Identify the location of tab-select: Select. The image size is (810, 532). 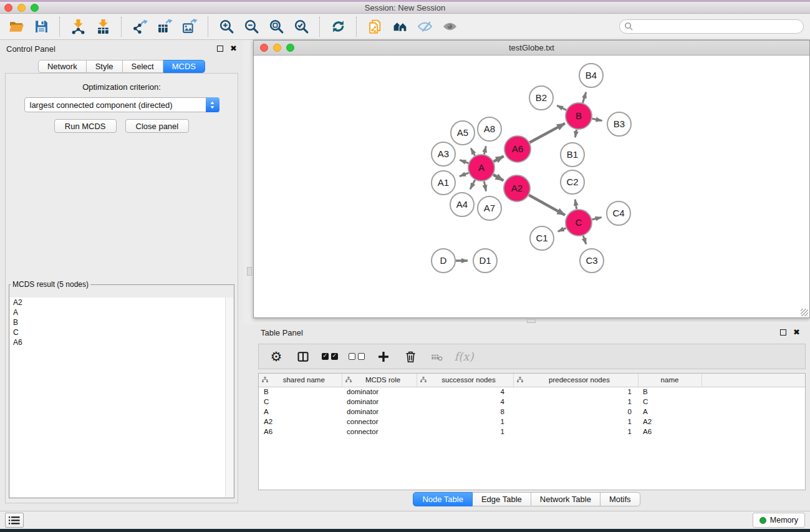
(143, 66).